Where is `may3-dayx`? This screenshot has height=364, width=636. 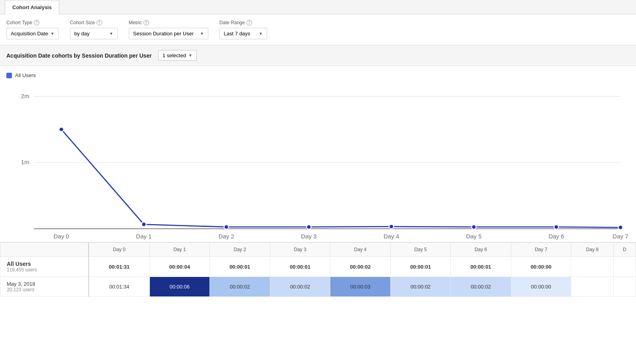
may3-dayx is located at coordinates (624, 287).